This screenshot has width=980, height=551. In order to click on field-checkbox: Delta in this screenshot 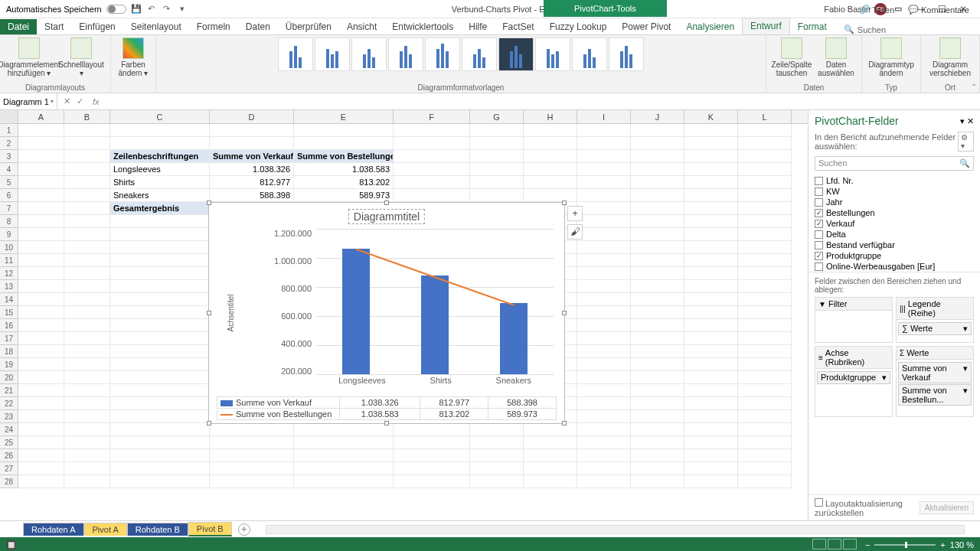, I will do `click(894, 234)`.